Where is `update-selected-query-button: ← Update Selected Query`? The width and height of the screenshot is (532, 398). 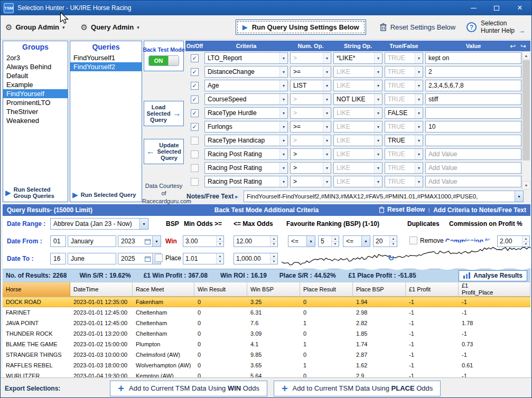
update-selected-query-button: ← Update Selected Query is located at coordinates (164, 151).